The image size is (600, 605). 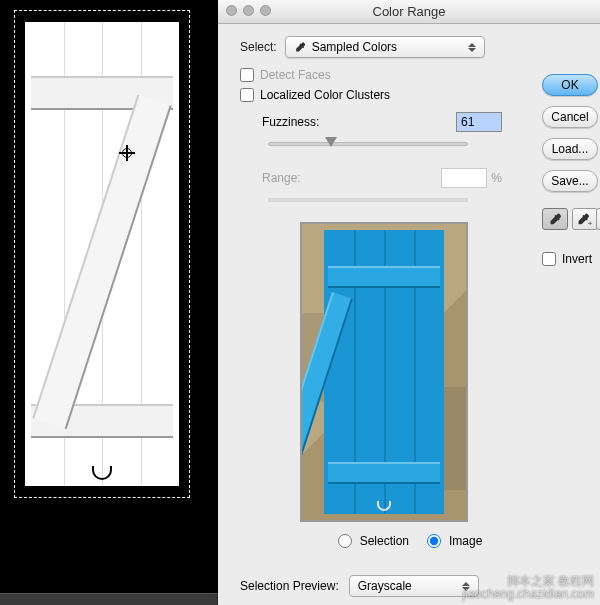 What do you see at coordinates (325, 95) in the screenshot?
I see `localized-clusters-label: Localized Color Clusters` at bounding box center [325, 95].